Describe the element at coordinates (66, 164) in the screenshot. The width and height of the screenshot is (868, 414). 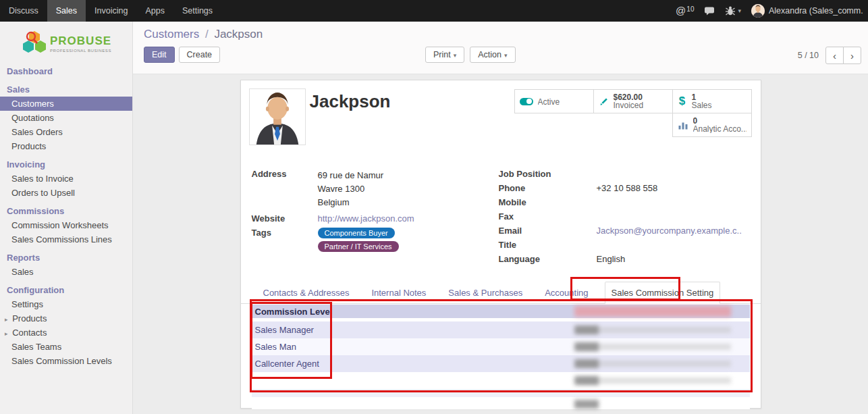
I see `sidebar-heading-invoicing: Invoicing` at that location.